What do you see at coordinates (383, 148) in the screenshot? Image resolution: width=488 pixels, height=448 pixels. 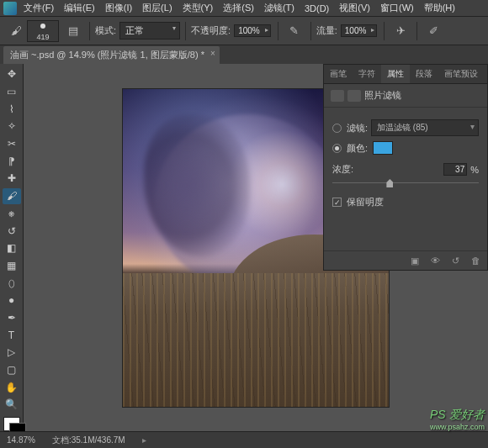 I see `color-swatch-picker` at bounding box center [383, 148].